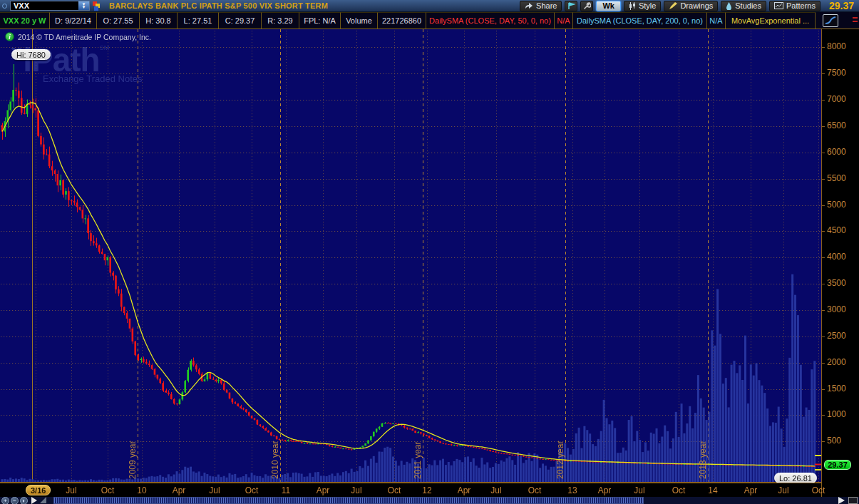 The image size is (859, 504). I want to click on price-axis-label: 3500, so click(837, 283).